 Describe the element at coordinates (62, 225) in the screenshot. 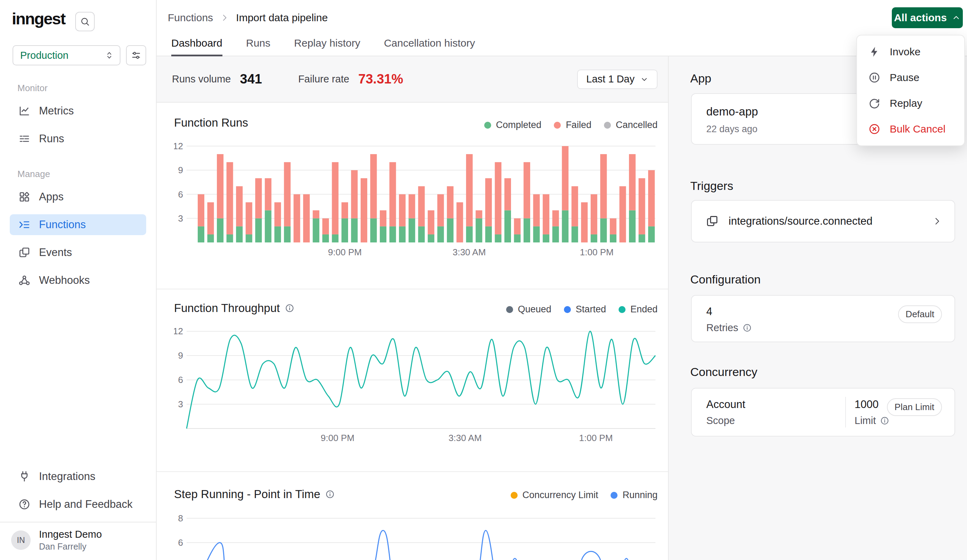

I see `sidebar-item-label: Functions` at that location.